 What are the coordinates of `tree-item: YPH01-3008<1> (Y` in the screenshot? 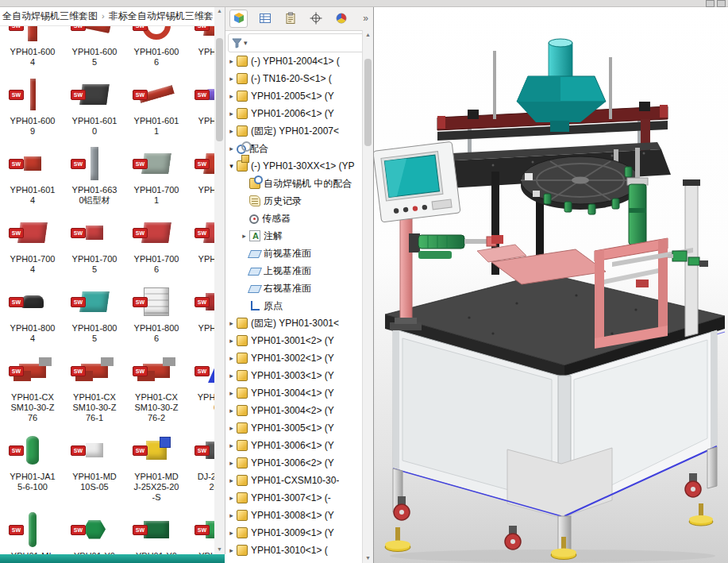 It's located at (295, 515).